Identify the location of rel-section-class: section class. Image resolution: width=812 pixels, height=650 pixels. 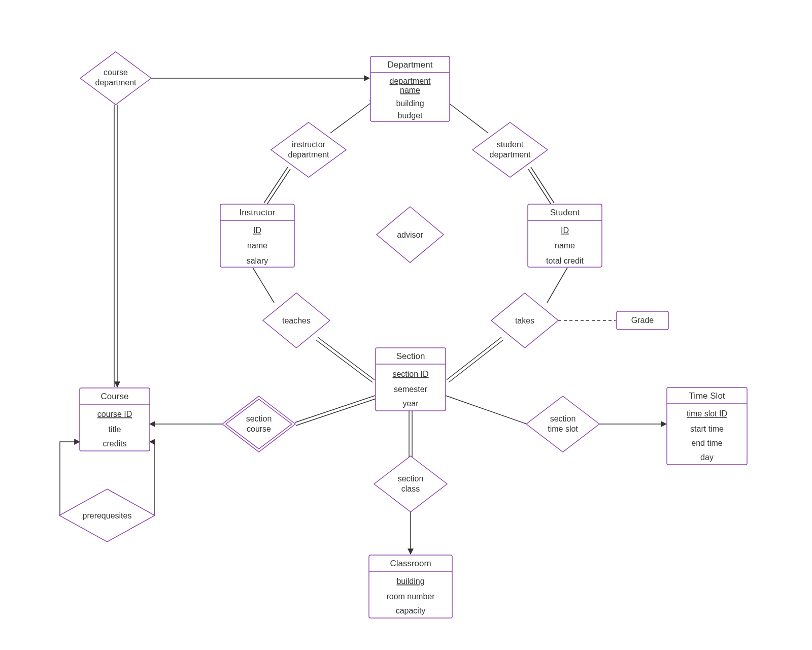
(411, 484).